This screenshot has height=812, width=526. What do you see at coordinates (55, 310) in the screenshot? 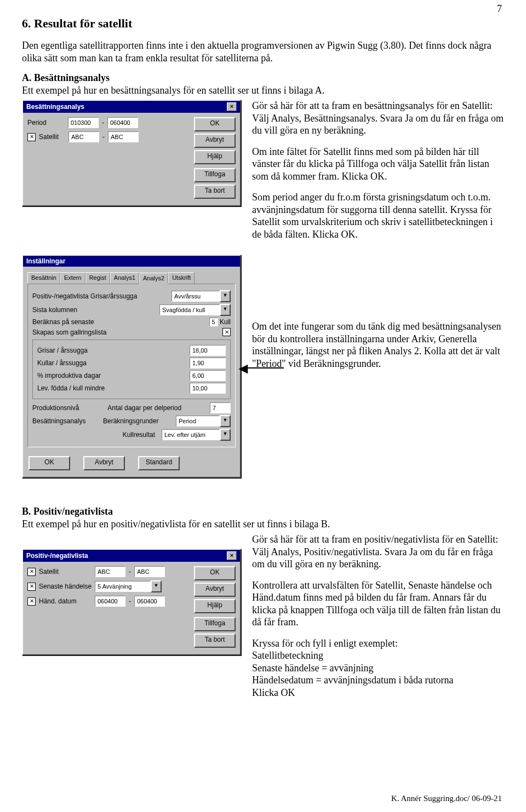
I see `sistakol-label: Sista kolumnen` at bounding box center [55, 310].